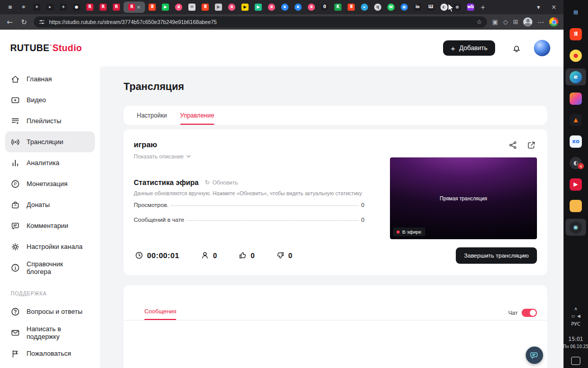 The height and width of the screenshot is (368, 588). What do you see at coordinates (529, 313) in the screenshot?
I see `chat-toggle` at bounding box center [529, 313].